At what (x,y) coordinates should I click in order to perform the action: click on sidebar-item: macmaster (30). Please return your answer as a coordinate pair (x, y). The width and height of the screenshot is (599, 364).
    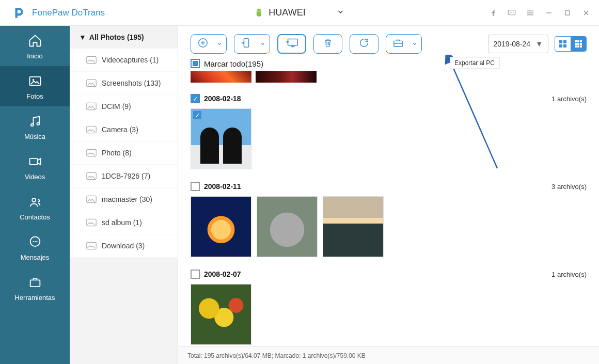
    Looking at the image, I should click on (124, 199).